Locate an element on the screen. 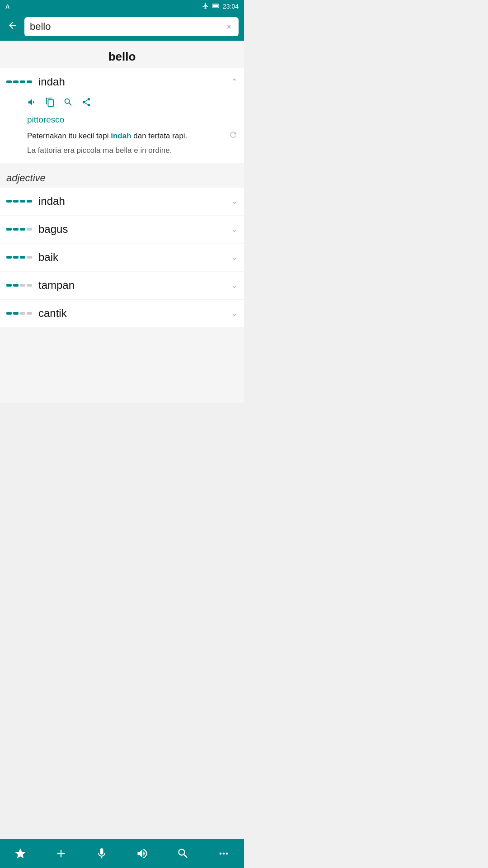 The image size is (488, 868). audio-play-button is located at coordinates (32, 103).